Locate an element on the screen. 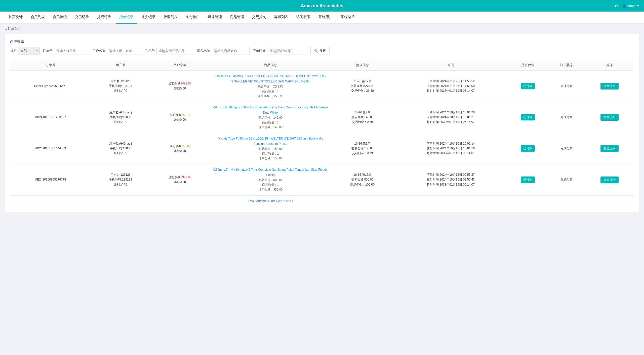 The height and width of the screenshot is (355, 644). product-cell: Kamu Automatic Intelligent Self Pr is located at coordinates (270, 201).